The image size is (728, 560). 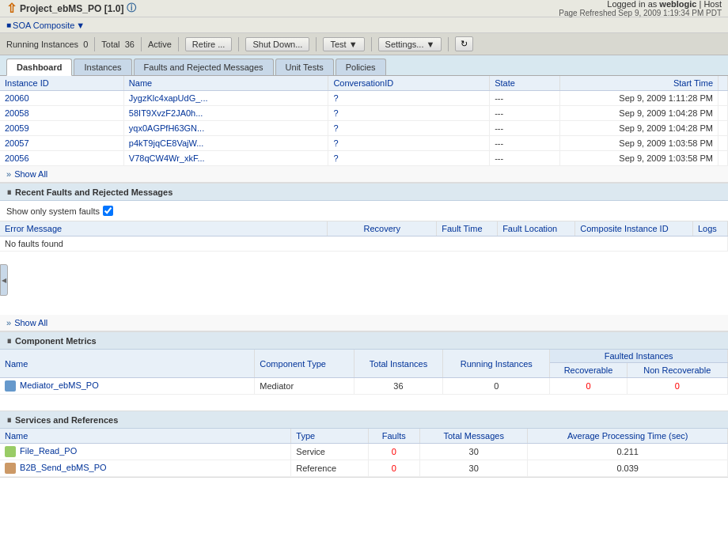 I want to click on services-row: B2B_Send_ebMS_PO Reference 0 30 0.039, so click(x=364, y=468).